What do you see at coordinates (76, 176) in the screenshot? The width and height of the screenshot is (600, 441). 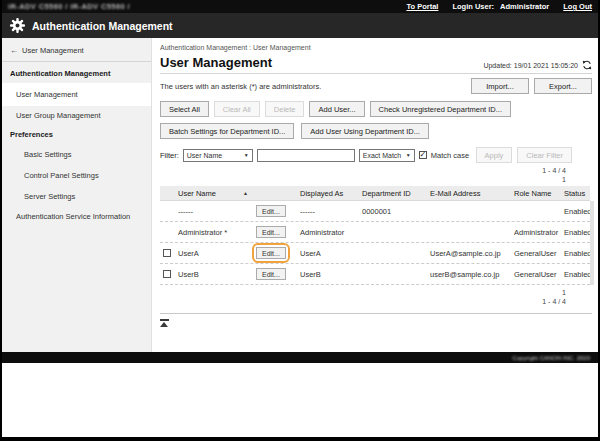 I see `sidebar-item-control-panel-settings: Control Panel Settings` at bounding box center [76, 176].